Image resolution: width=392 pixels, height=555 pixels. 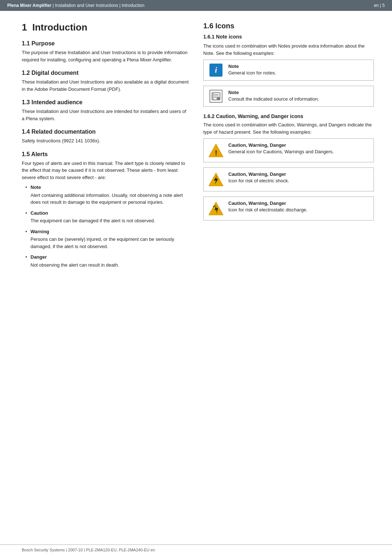 What do you see at coordinates (216, 96) in the screenshot?
I see `note-book-icon-area: i` at bounding box center [216, 96].